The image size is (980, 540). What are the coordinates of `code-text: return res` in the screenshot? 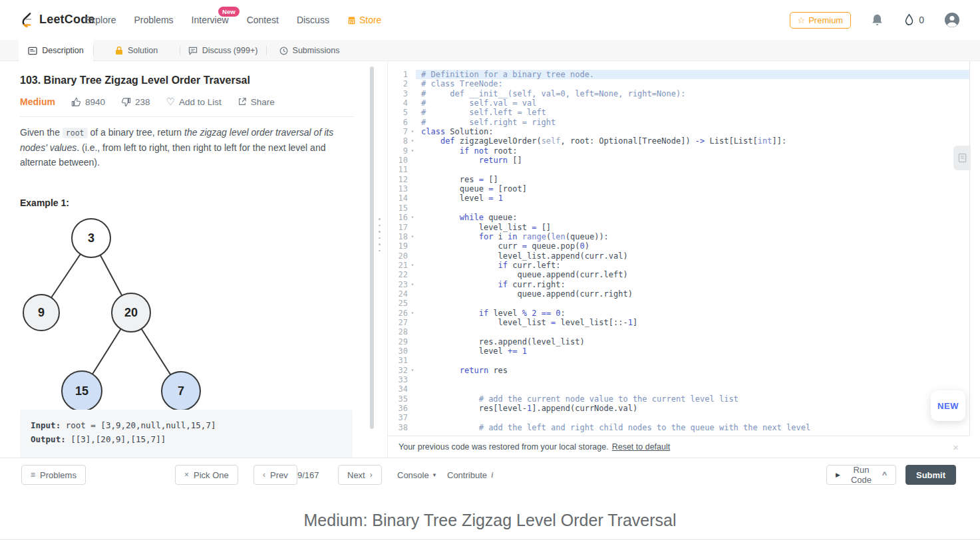 It's located at (693, 370).